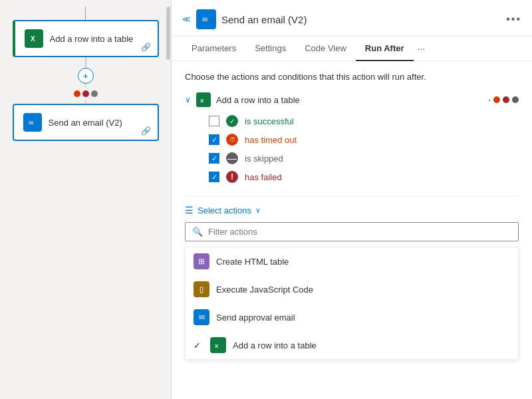  I want to click on send-email-card: ✉ Send an email (V2) 🔗, so click(86, 122).